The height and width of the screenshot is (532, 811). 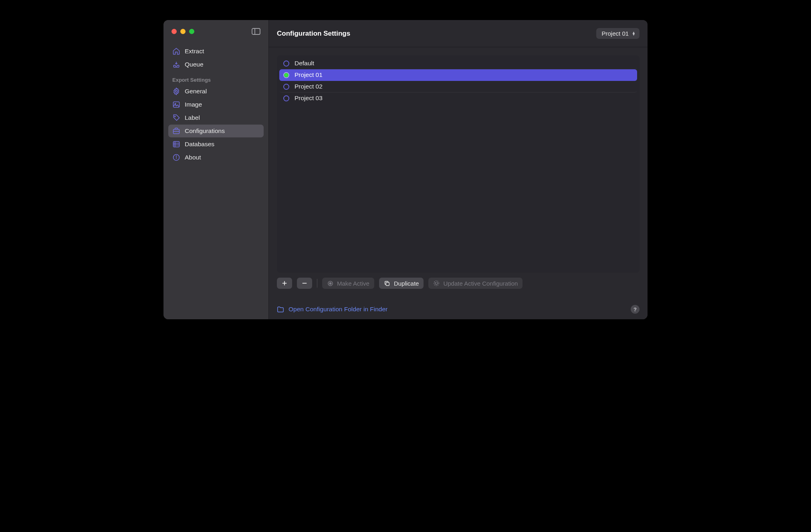 I want to click on sidebar-item-label: Configurations, so click(x=205, y=131).